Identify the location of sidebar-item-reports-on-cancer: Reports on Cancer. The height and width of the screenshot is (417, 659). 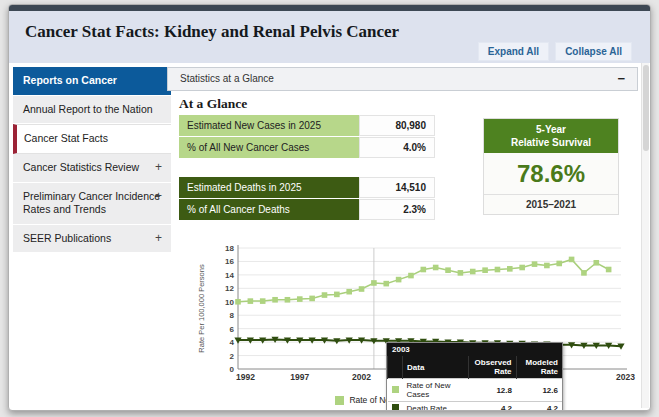
(92, 82).